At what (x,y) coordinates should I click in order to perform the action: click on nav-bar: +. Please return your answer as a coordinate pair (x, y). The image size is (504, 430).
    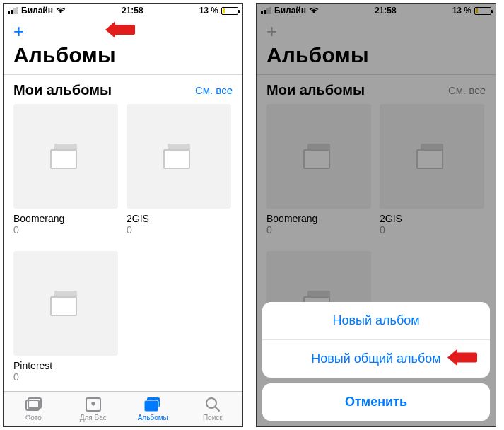
    Looking at the image, I should click on (123, 30).